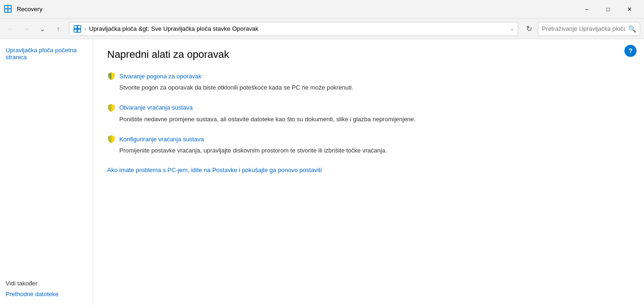  Describe the element at coordinates (47, 54) in the screenshot. I see `sidebar-home-link: Upravljačka ploča početna stranica` at that location.